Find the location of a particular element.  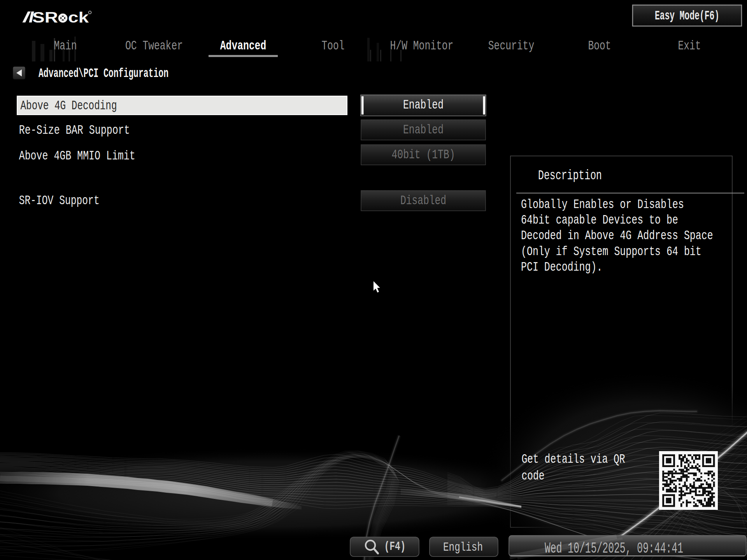

svg-text: PCI Decoding). is located at coordinates (562, 267).